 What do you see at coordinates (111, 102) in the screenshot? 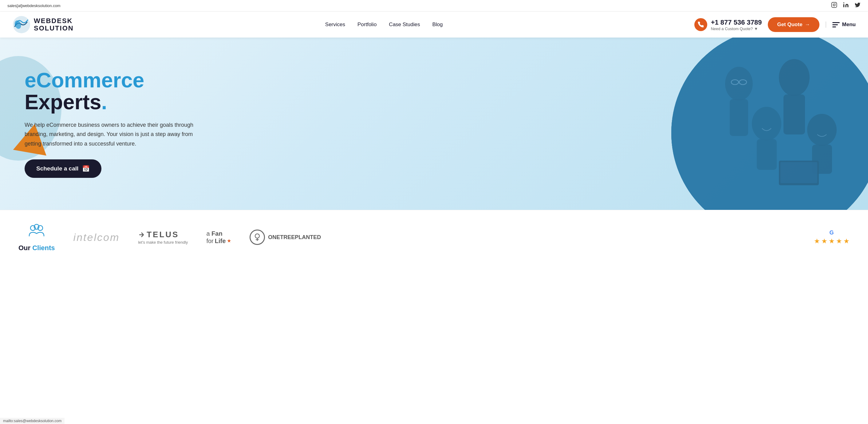
I see `hero-title-experts: Experts.` at bounding box center [111, 102].